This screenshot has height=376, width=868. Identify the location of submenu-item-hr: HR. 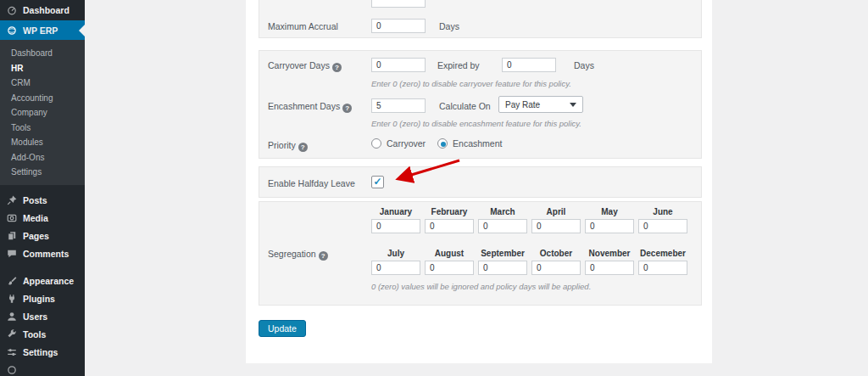
(42, 68).